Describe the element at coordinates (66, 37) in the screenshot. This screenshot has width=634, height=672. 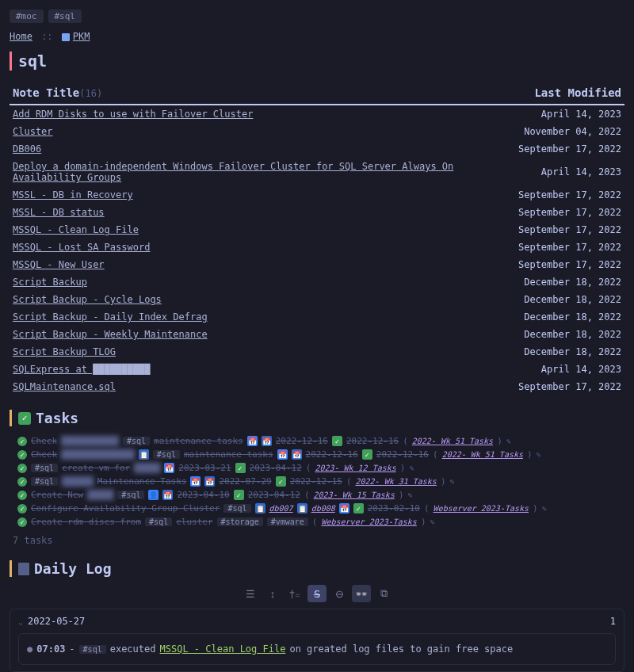
I see `pkm-icon` at that location.